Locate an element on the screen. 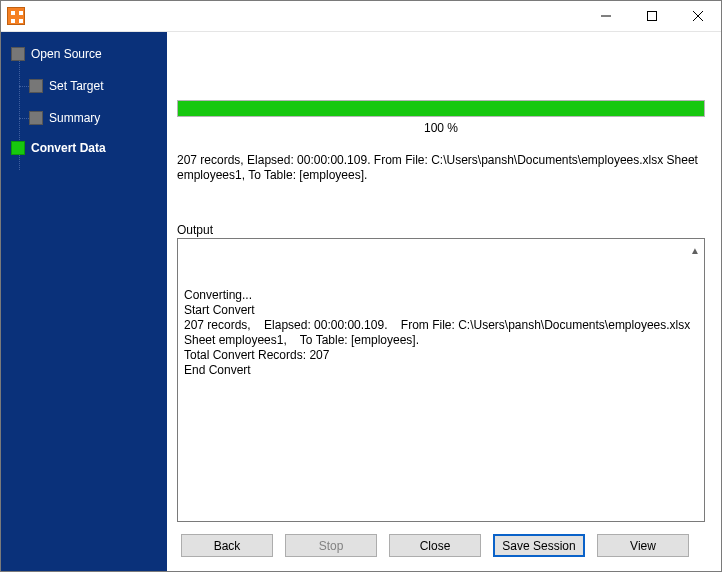 This screenshot has height=572, width=722. stop-button: Stop is located at coordinates (331, 546).